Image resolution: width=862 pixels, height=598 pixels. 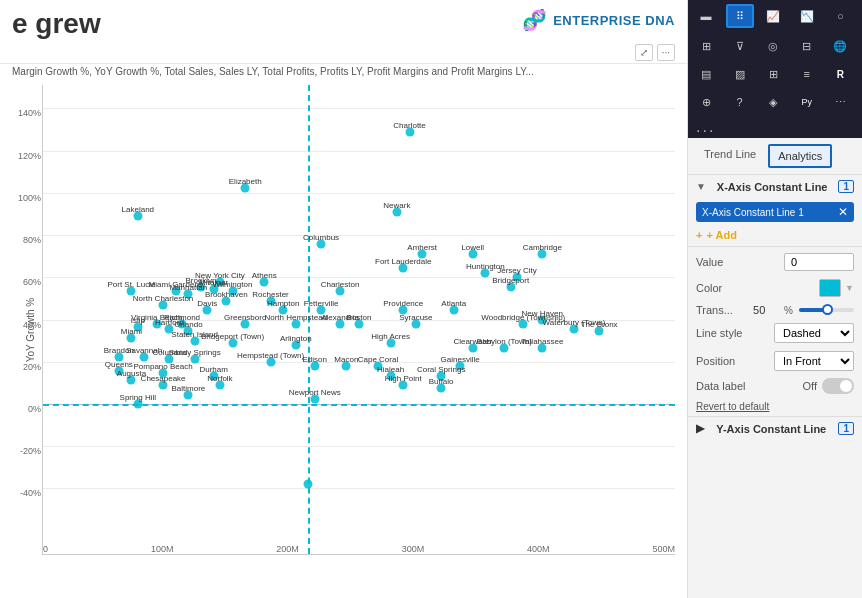 I want to click on icon-grid-row4: ⊕ ? ◈ Py ⋯, so click(x=775, y=102).